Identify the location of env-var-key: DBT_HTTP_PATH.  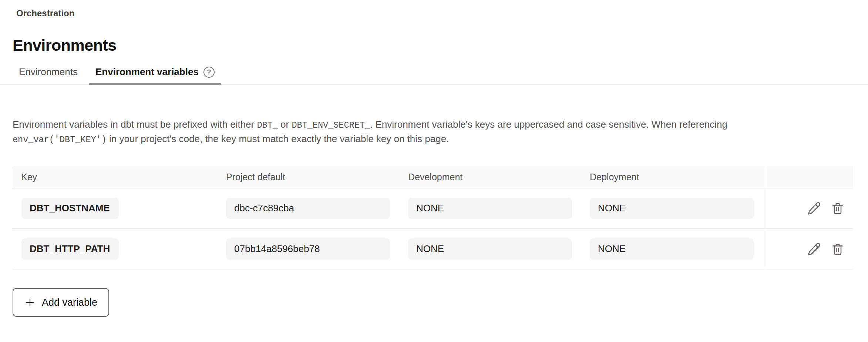
(70, 249).